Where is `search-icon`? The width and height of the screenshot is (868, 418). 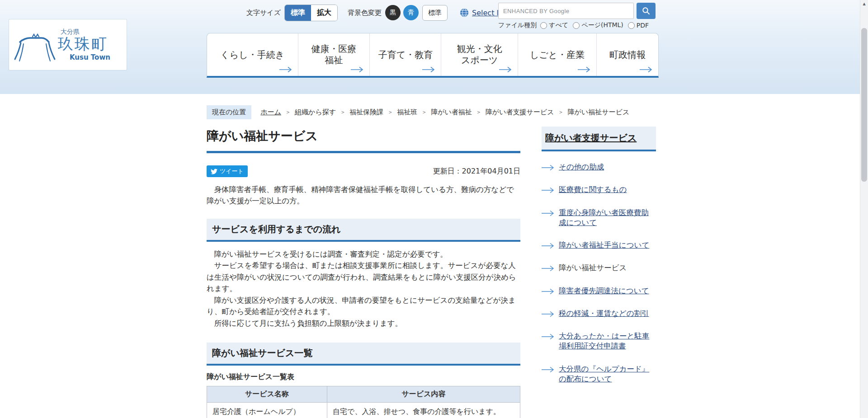
search-icon is located at coordinates (646, 11).